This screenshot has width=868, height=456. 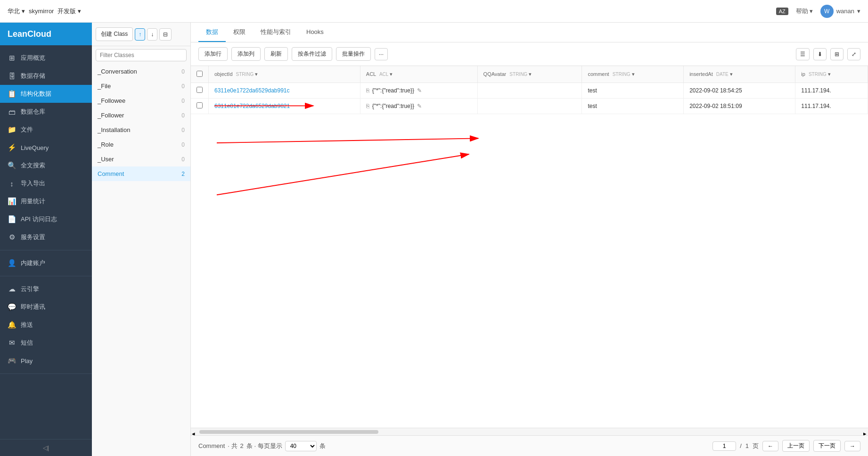 What do you see at coordinates (152, 34) in the screenshot?
I see `sort-desc-button: ↓` at bounding box center [152, 34].